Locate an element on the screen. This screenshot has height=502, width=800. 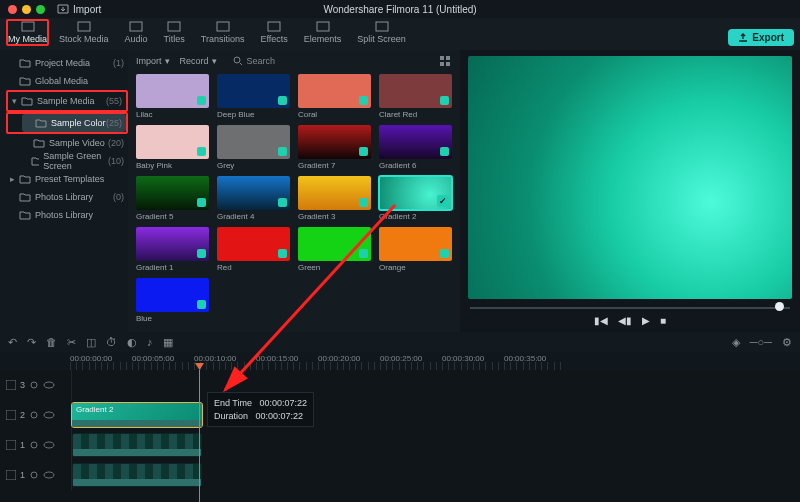
tab-transitions: Transitions is located at coordinates (223, 32).